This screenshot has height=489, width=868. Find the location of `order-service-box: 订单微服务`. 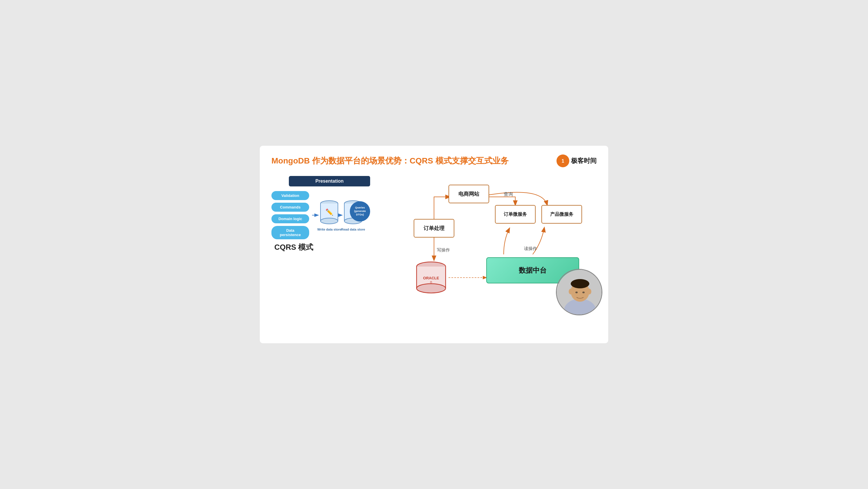

order-service-box: 订单微服务 is located at coordinates (516, 214).